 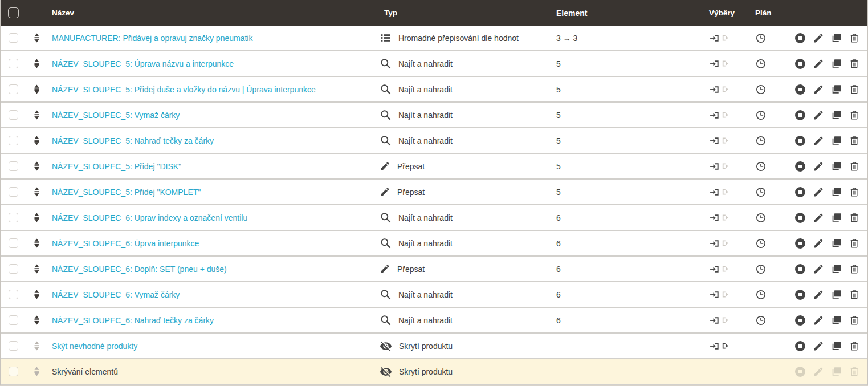 What do you see at coordinates (152, 38) in the screenshot?
I see `row-name-link: MANUFACTURER: Přidávej a opravuj značky …` at bounding box center [152, 38].